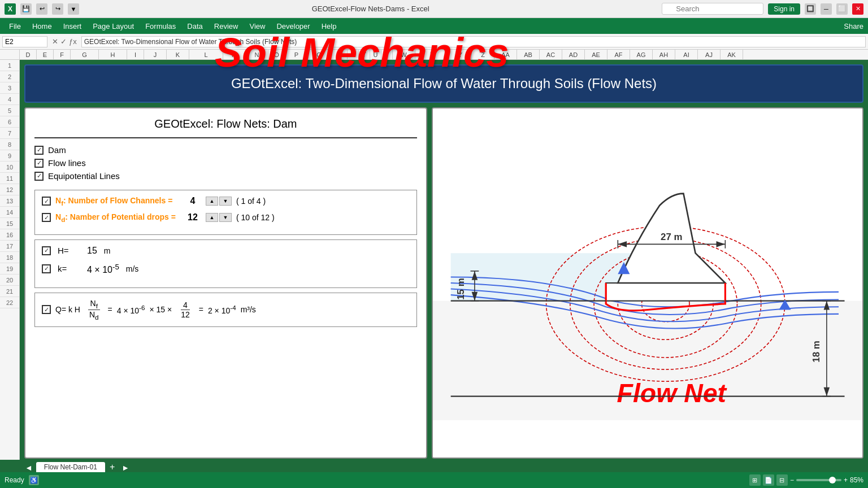  I want to click on col-f: F, so click(62, 54).